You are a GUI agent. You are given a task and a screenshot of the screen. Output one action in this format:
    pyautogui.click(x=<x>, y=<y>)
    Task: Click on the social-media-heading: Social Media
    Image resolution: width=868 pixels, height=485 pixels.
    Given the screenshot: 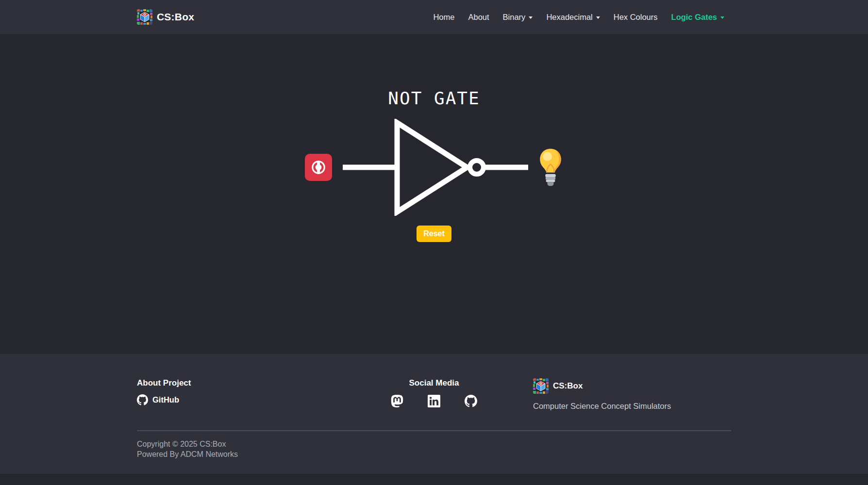 What is the action you would take?
    pyautogui.click(x=434, y=383)
    